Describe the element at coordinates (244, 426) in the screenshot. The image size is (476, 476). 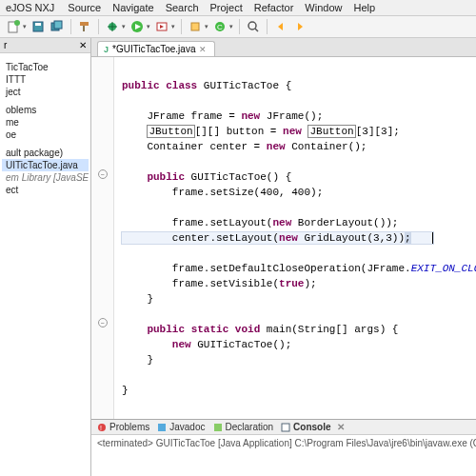
I see `tab-declaration: Declaration` at that location.